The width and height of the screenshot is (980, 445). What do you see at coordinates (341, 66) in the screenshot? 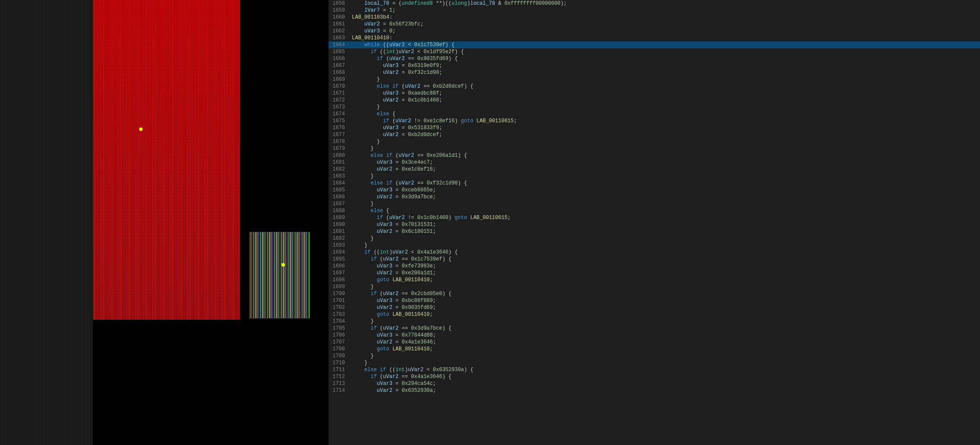
I see `line-num-1667: 1667` at bounding box center [341, 66].